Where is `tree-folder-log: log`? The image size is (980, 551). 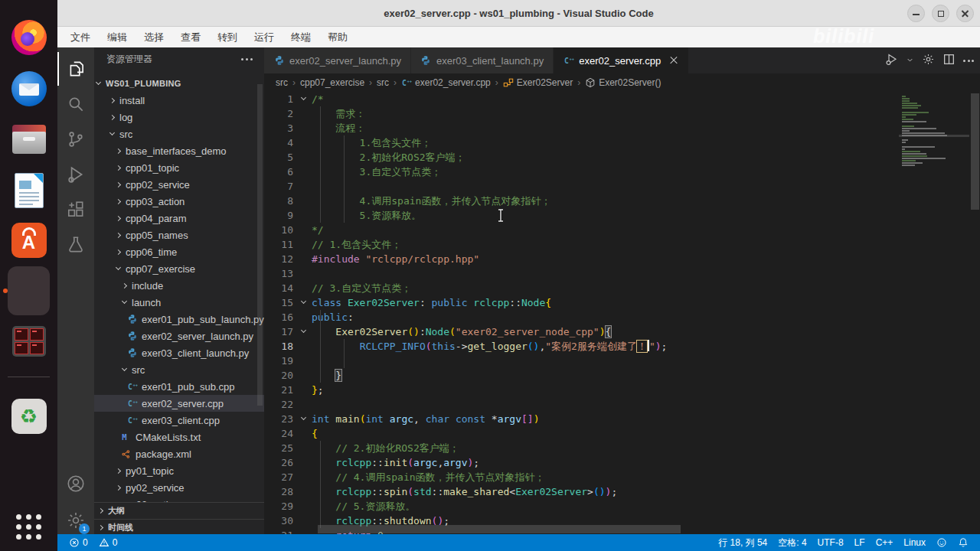
tree-folder-log: log is located at coordinates (179, 117).